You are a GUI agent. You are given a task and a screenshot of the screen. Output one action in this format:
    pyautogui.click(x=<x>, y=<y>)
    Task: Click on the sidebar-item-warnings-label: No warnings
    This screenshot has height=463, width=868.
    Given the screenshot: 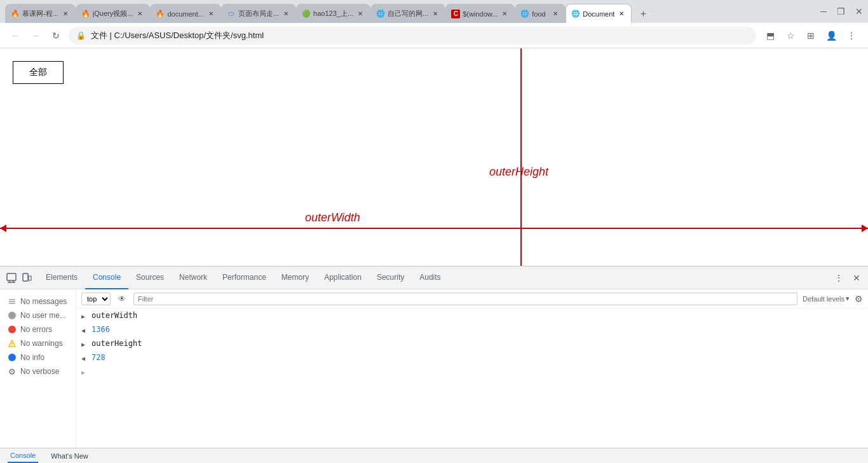 What is the action you would take?
    pyautogui.click(x=42, y=343)
    